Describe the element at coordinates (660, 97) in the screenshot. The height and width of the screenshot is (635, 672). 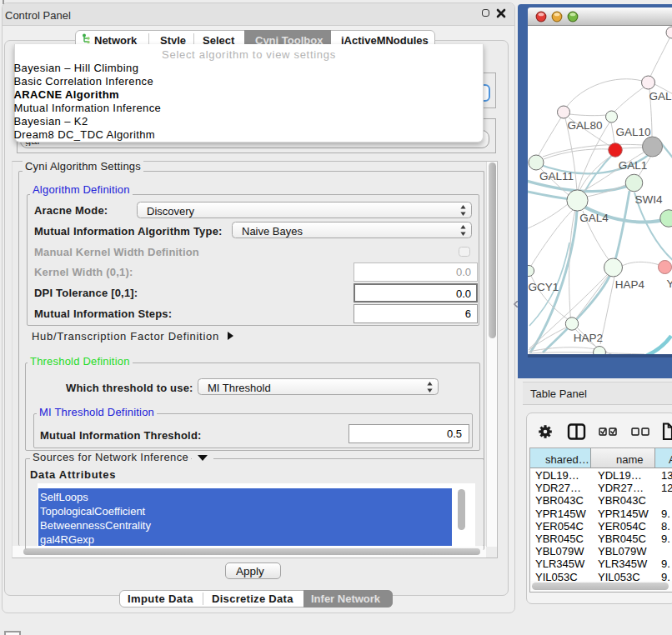
I see `svg-text: GAL7` at that location.